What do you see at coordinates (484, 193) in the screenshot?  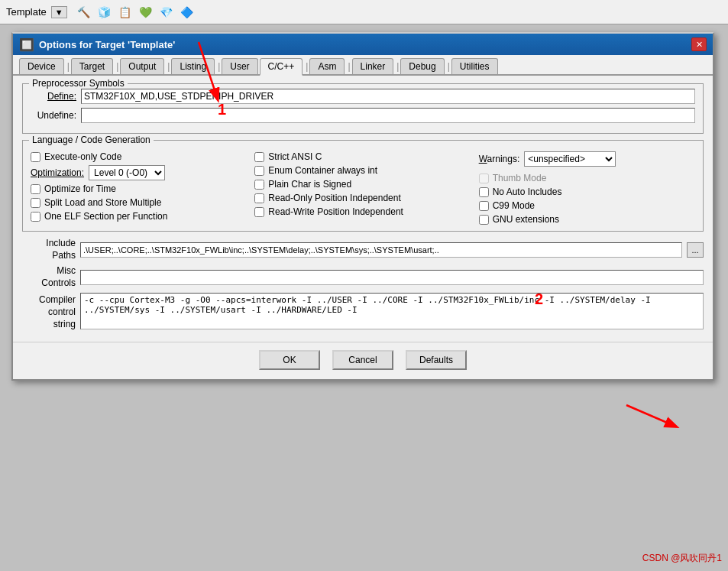 I see `no-auto-includes-checkbox` at bounding box center [484, 193].